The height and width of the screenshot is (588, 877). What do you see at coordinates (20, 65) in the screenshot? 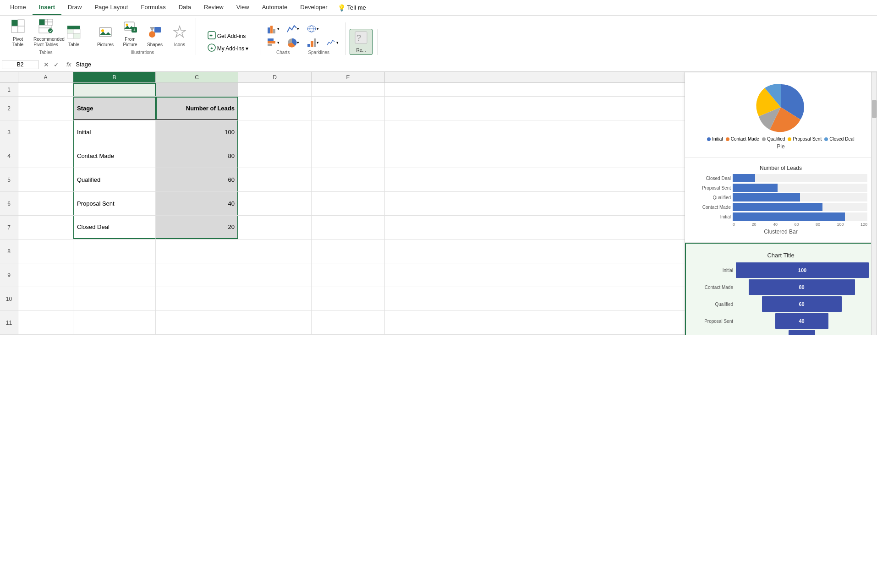
I see `cell-reference: B2` at bounding box center [20, 65].